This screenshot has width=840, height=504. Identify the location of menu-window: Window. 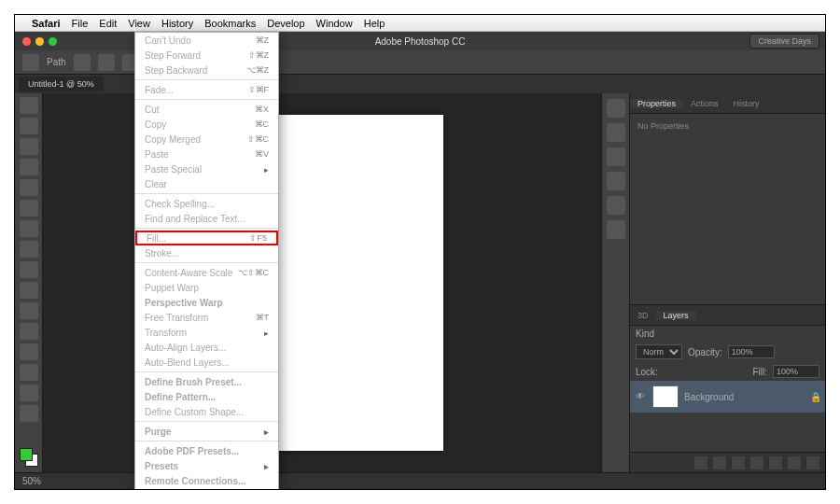
(334, 23).